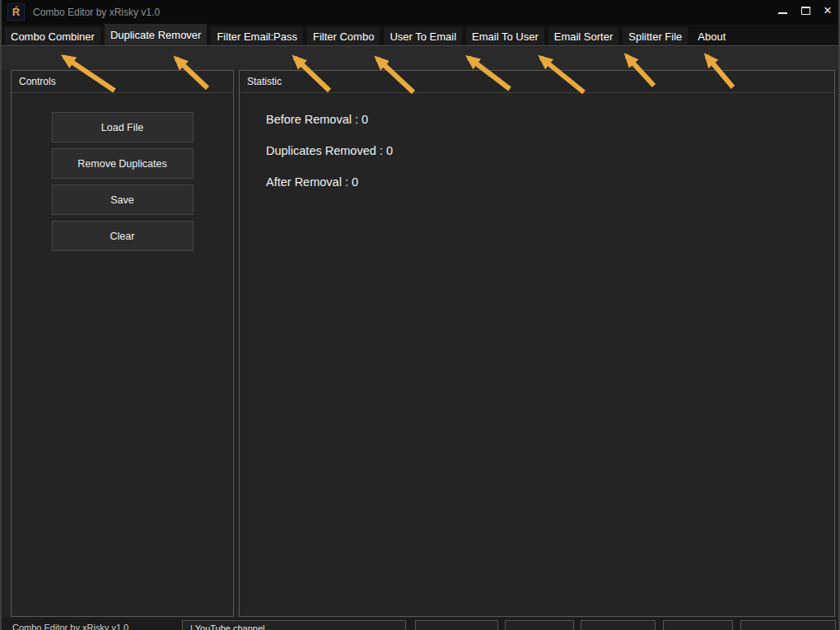 The image size is (840, 630). Describe the element at coordinates (96, 12) in the screenshot. I see `window-title: Combo Editor by xRisky v1.0` at that location.